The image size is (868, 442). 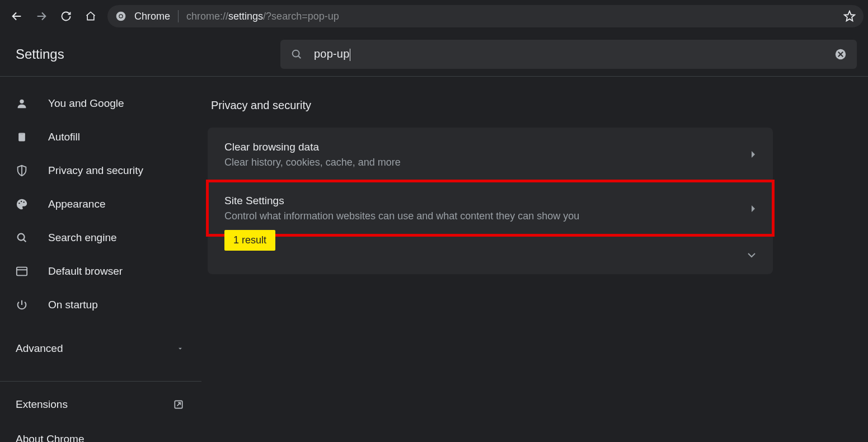 What do you see at coordinates (77, 204) in the screenshot?
I see `sidebar-item-label: Appearance` at bounding box center [77, 204].